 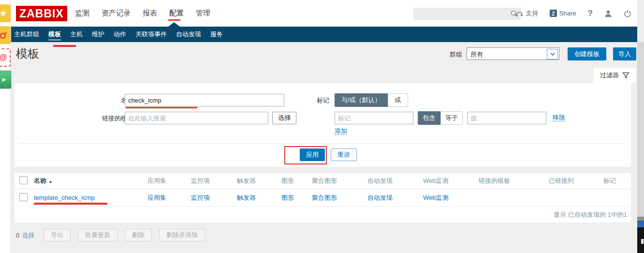 What do you see at coordinates (559, 118) in the screenshot?
I see `tag-remove-link: 移除` at bounding box center [559, 118].